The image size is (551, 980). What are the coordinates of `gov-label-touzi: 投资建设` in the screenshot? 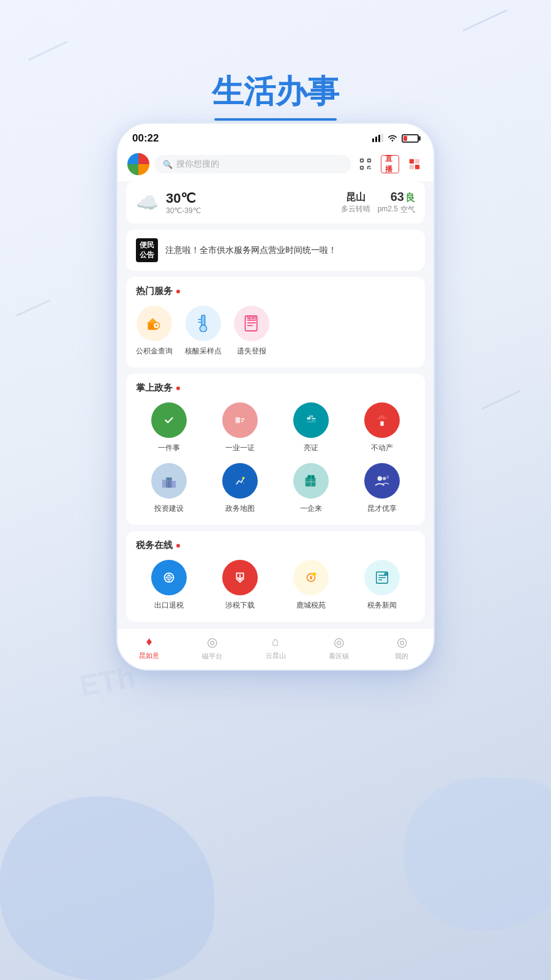 It's located at (169, 508).